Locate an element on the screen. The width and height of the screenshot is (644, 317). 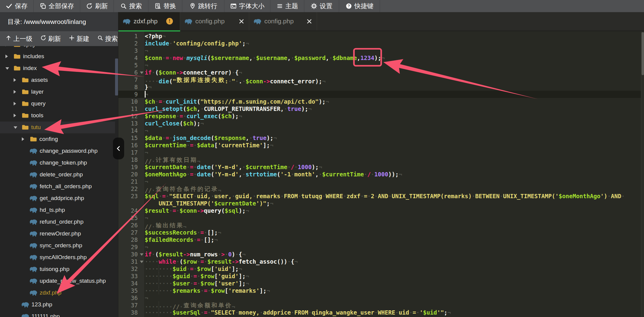
toolbar-button-search: 搜索 is located at coordinates (131, 6).